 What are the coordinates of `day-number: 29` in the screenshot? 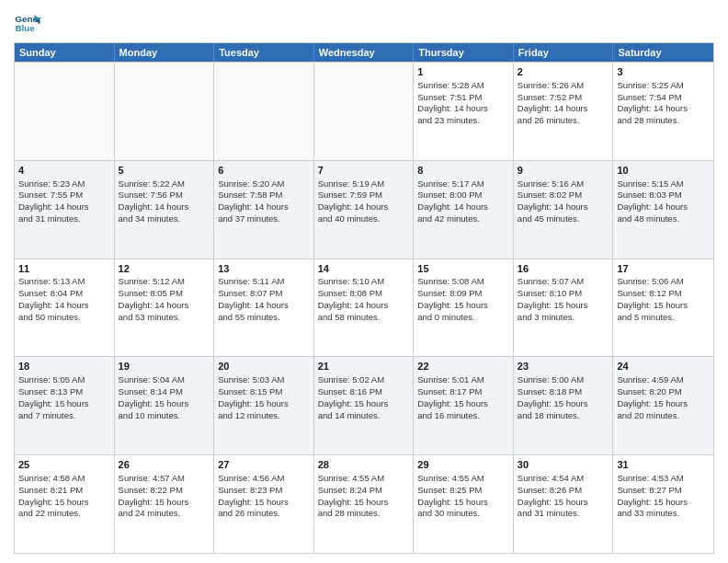 It's located at (463, 465).